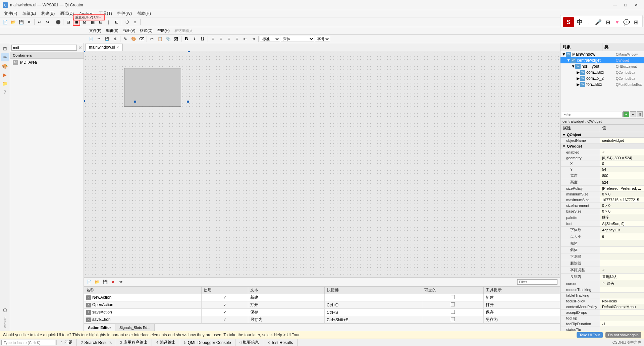 The image size is (644, 346). I want to click on props-row: X 0, so click(602, 164).